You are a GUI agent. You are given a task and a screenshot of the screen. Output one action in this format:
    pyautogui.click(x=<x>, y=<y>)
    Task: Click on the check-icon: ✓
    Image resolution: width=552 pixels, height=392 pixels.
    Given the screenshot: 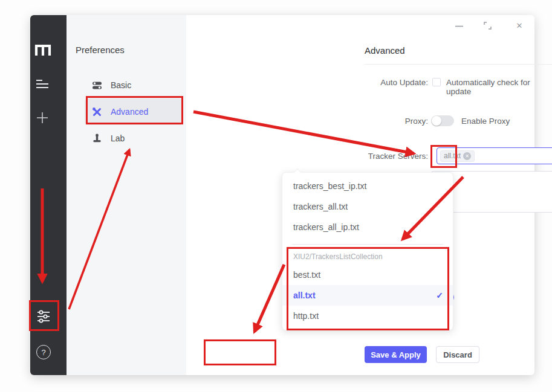 What is the action you would take?
    pyautogui.click(x=440, y=295)
    